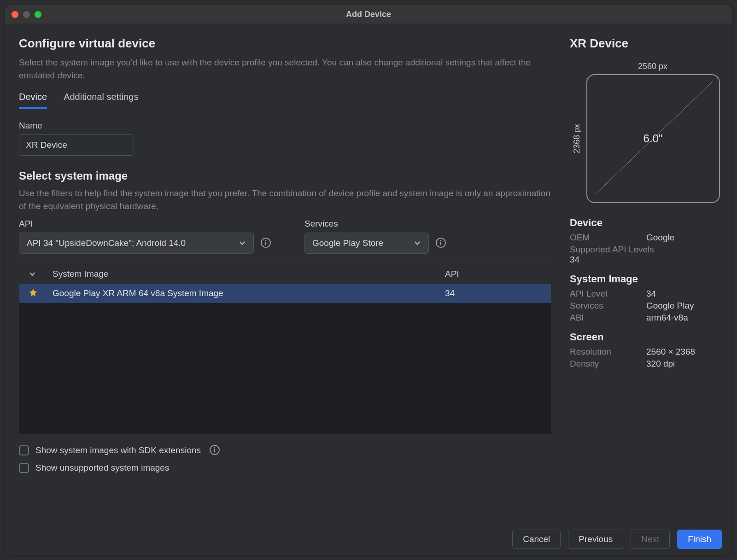 The height and width of the screenshot is (560, 737). Describe the element at coordinates (33, 294) in the screenshot. I see `star-icon` at that location.